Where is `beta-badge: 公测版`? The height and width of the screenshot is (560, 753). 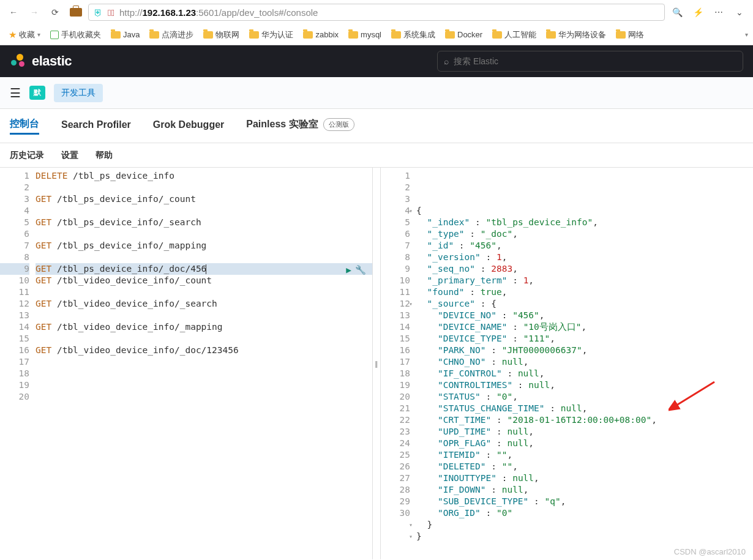 beta-badge: 公测版 is located at coordinates (339, 125).